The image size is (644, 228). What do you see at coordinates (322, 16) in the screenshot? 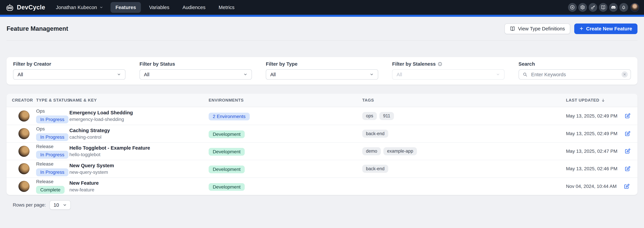
I see `accent-bar` at bounding box center [322, 16].